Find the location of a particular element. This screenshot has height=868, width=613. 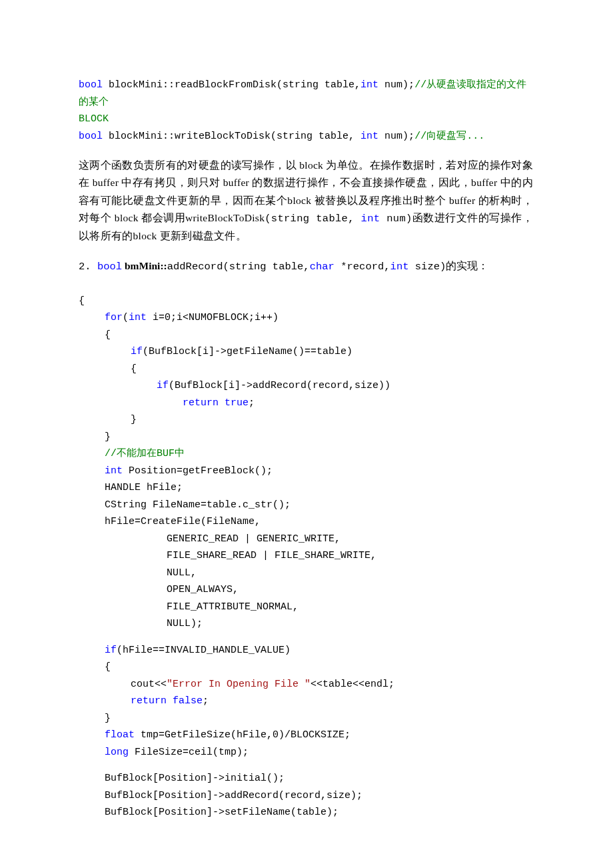

top-code-block: bool blockMini::readBlockFromDisk(string… is located at coordinates (306, 111).